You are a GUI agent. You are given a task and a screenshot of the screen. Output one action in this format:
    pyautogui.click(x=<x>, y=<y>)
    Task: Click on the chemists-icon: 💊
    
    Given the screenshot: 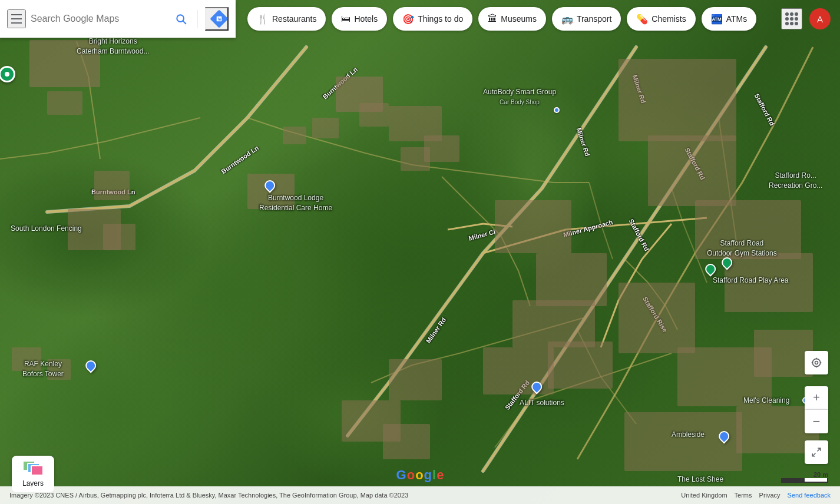 What is the action you would take?
    pyautogui.click(x=642, y=19)
    